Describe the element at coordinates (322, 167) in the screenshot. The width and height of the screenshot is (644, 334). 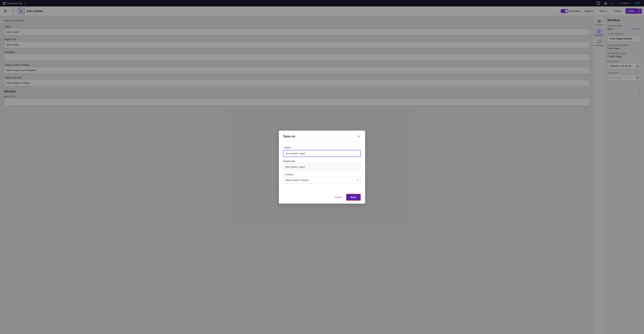
I see `save-as-modal: Save as ✕ * Name Display title * Locatio…` at that location.